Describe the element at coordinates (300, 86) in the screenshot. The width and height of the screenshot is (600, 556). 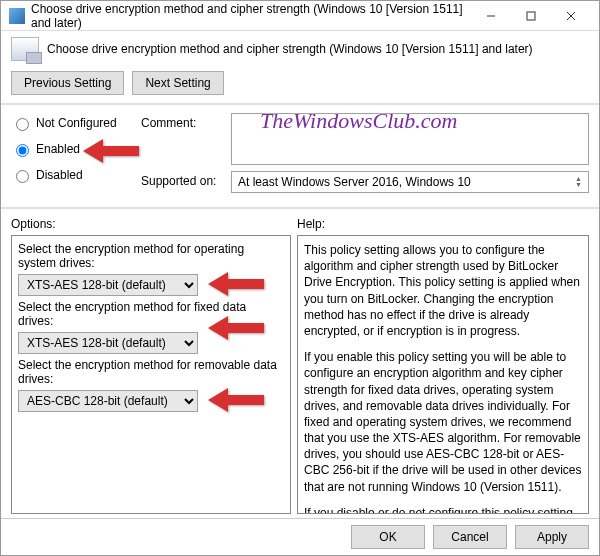
I see `nav-buttons: Previous Setting Next Setting` at that location.